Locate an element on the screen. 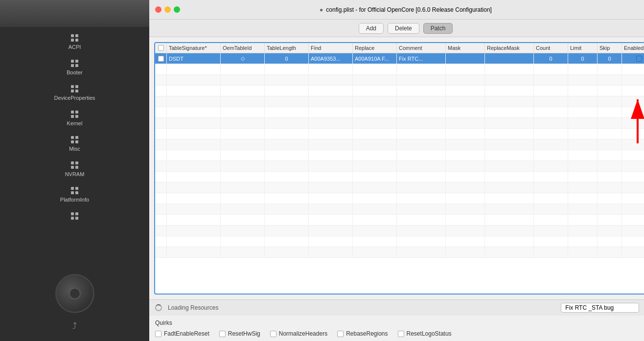  header-replace: Replace is located at coordinates (375, 48).